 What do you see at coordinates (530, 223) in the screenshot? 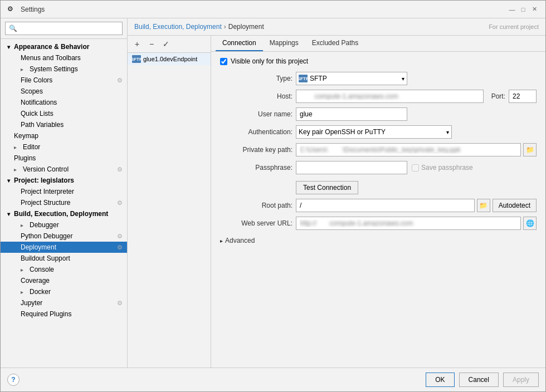
I see `open-url-button: 🌐` at bounding box center [530, 223].